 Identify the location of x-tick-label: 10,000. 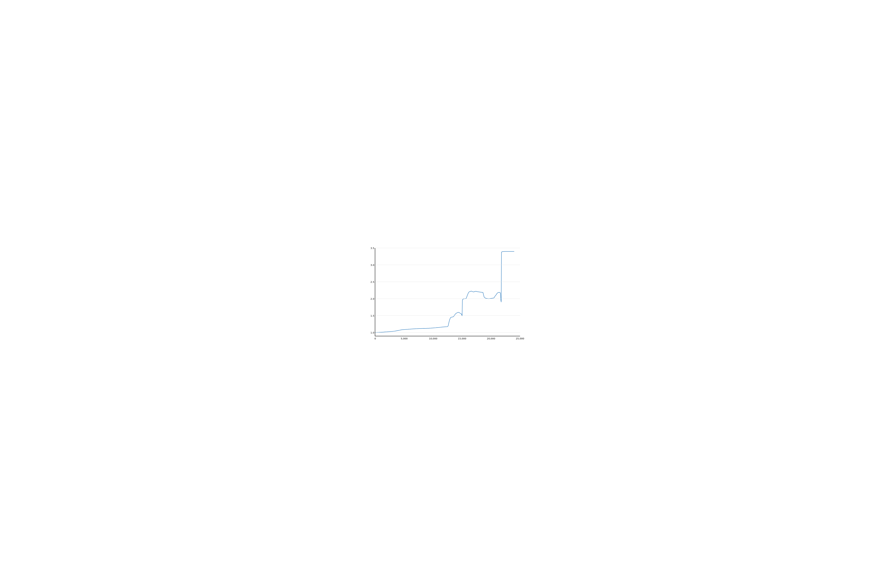
(433, 338).